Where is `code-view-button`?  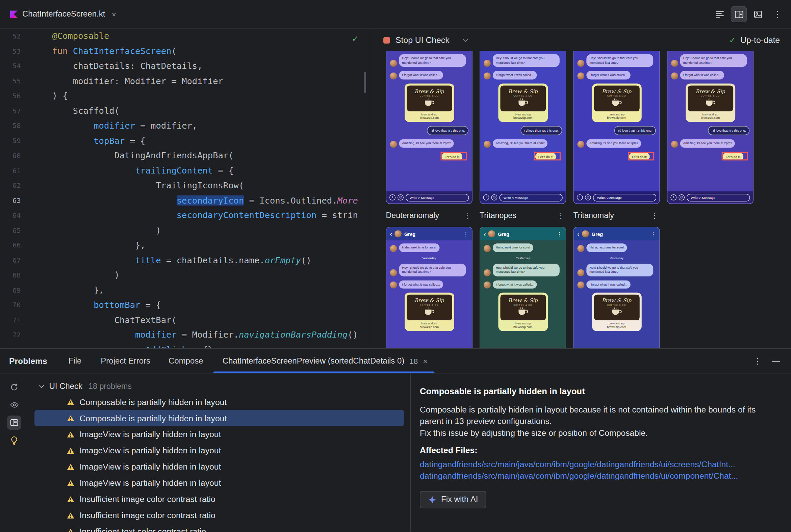
code-view-button is located at coordinates (720, 14).